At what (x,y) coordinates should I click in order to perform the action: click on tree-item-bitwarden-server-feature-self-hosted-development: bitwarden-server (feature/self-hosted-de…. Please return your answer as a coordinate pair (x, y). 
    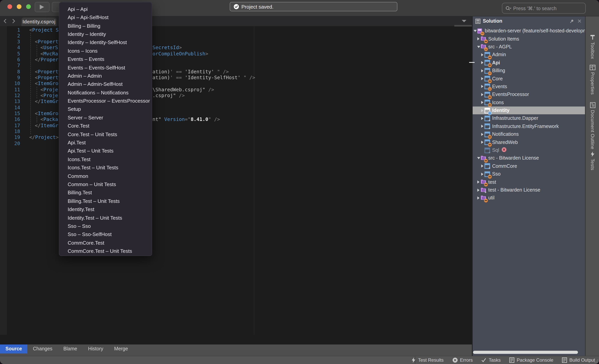
    Looking at the image, I should click on (529, 31).